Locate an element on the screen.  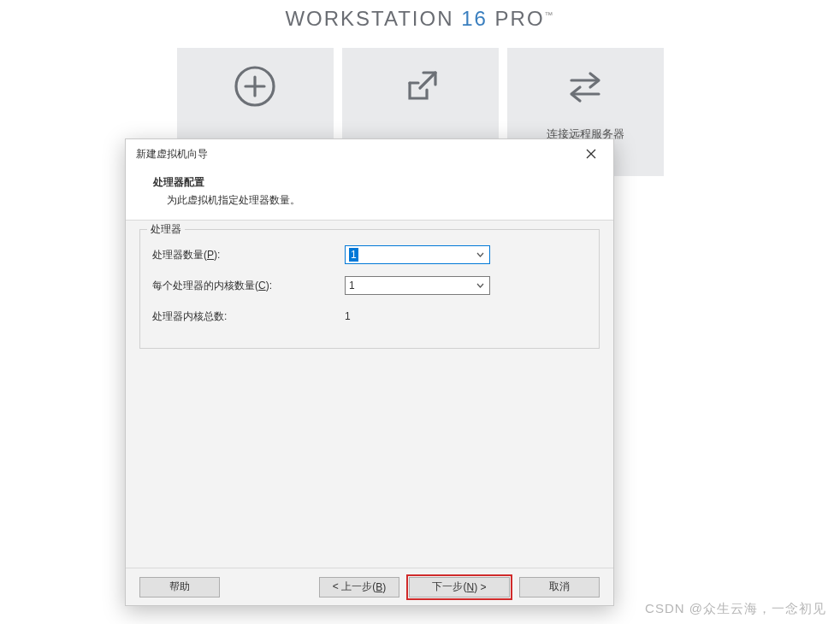
close-icon is located at coordinates (591, 154).